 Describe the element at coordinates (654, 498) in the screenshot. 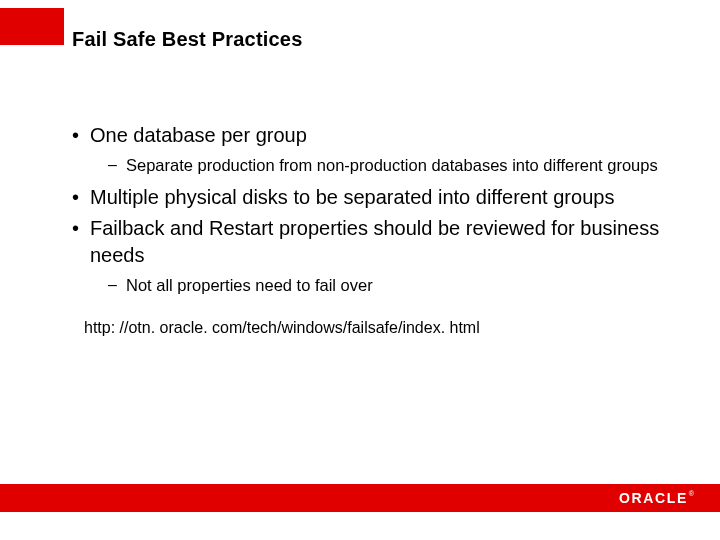

I see `logo-text: ORACLE` at that location.